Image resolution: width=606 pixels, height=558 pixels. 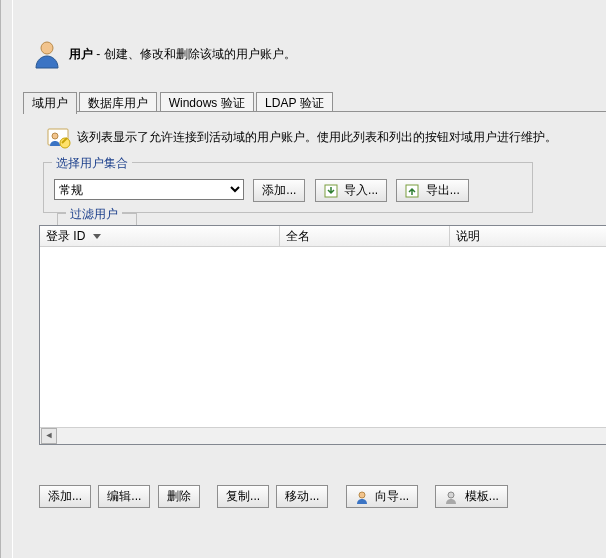 I want to click on import-icon, so click(x=331, y=191).